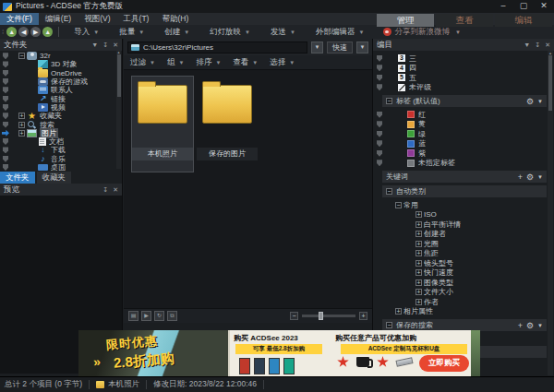 Image resolution: width=554 pixels, height=392 pixels. What do you see at coordinates (464, 225) in the screenshot?
I see `auto-category-white-balance: +白平衡详情` at bounding box center [464, 225].